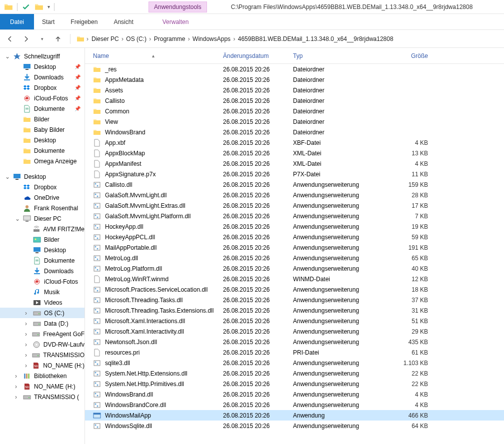  What do you see at coordinates (294, 237) in the screenshot?
I see `file-row: HockeyAppPCL.dll26.08.2015 20:26Anwendun…` at bounding box center [294, 237].